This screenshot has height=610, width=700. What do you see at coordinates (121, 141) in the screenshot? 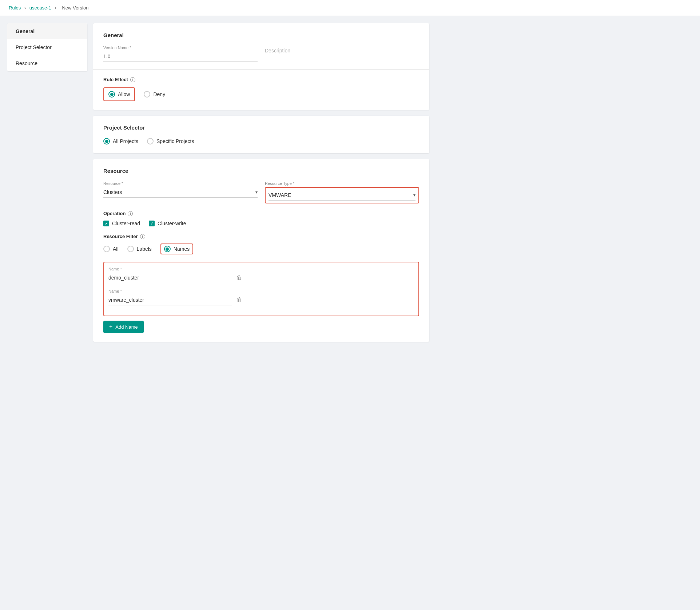
I see `all-projects-option: All Projects` at bounding box center [121, 141].